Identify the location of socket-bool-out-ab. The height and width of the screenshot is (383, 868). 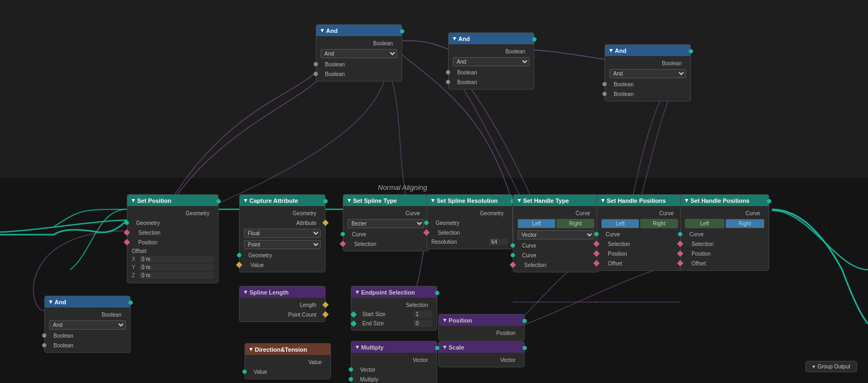
(131, 303).